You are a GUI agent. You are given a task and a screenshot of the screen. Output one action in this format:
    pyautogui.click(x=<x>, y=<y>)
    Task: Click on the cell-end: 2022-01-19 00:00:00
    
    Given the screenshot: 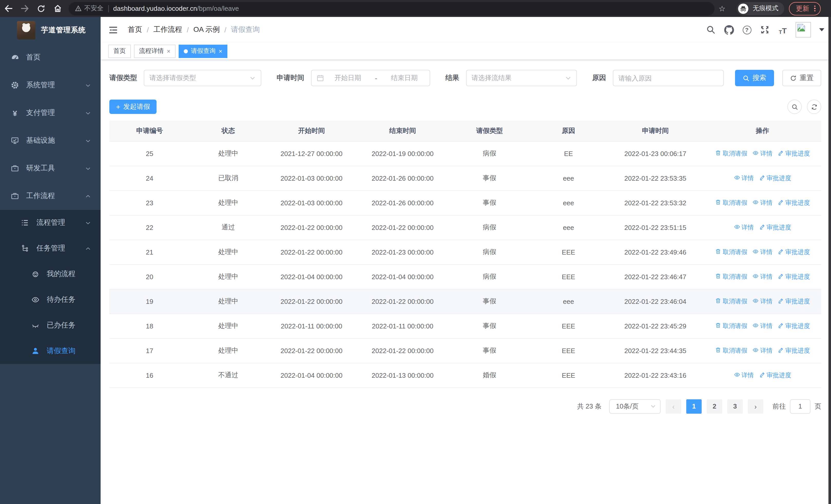 What is the action you would take?
    pyautogui.click(x=403, y=154)
    